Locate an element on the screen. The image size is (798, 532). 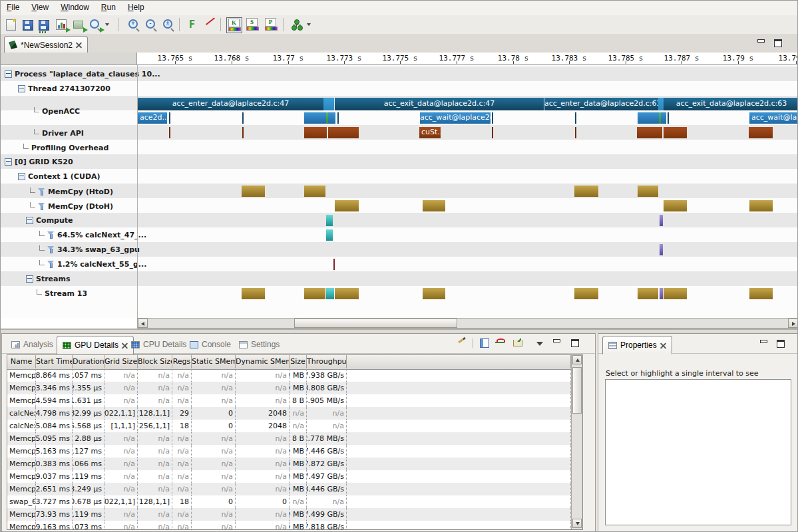
goto-marker-button is located at coordinates (210, 25).